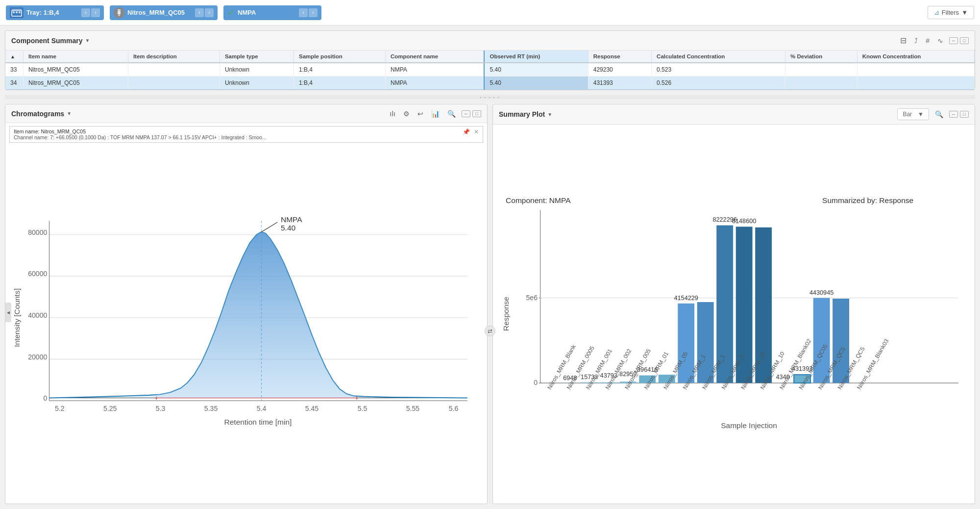 The image size is (980, 509). What do you see at coordinates (536, 57) in the screenshot?
I see `col-observed-rt-header: Observed RT (min)` at bounding box center [536, 57].